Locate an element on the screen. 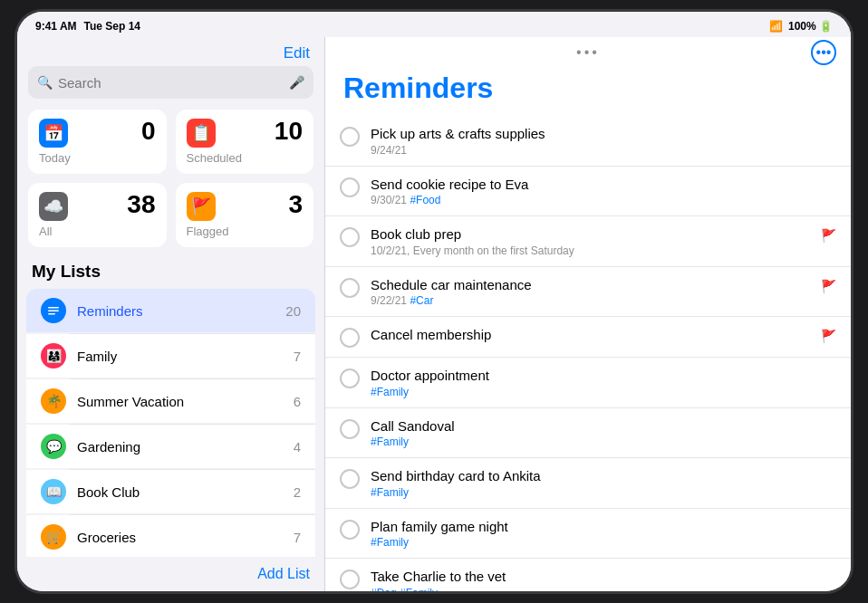  tile-flagged: 🚩 3 Flagged is located at coordinates (245, 215).